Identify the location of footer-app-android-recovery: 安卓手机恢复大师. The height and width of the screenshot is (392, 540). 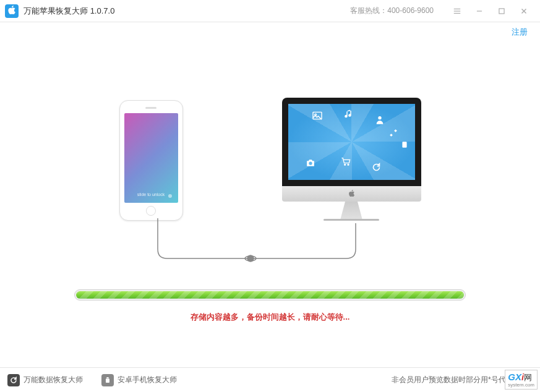
(139, 380).